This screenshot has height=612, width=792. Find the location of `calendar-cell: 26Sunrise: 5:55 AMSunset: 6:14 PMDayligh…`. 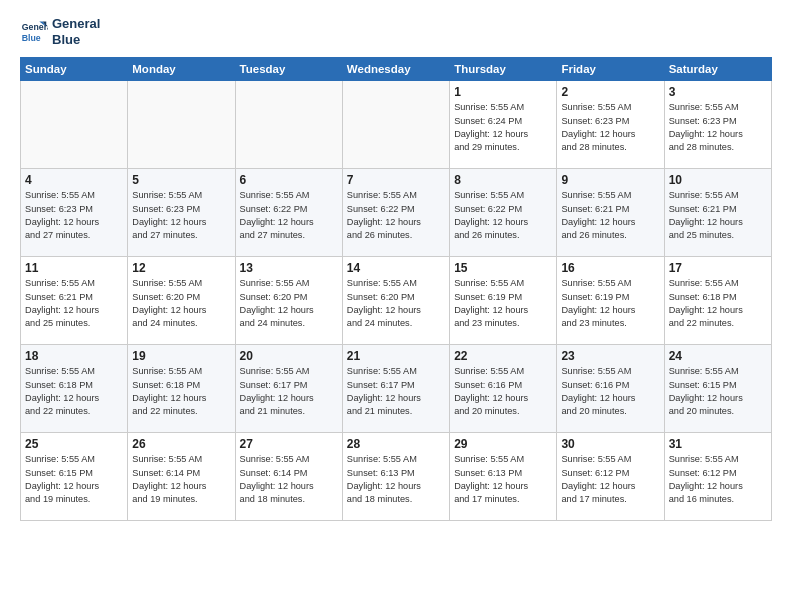

calendar-cell: 26Sunrise: 5:55 AMSunset: 6:14 PMDayligh… is located at coordinates (182, 477).